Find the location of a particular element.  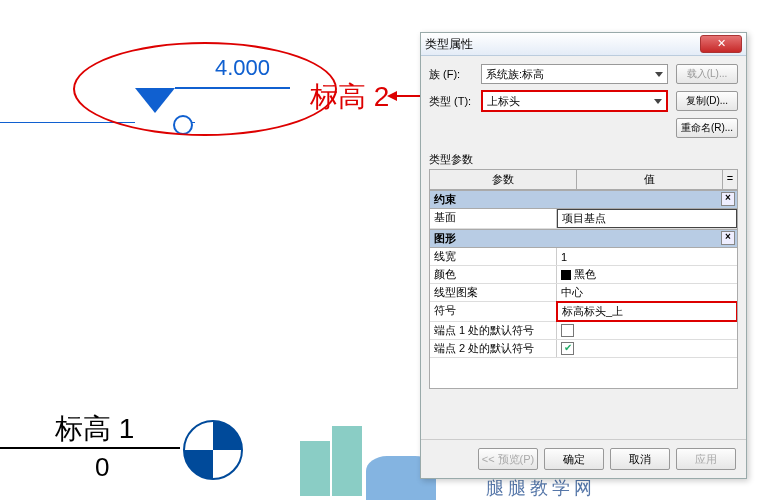

grid-header: 参数 值 = is located at coordinates (584, 180).